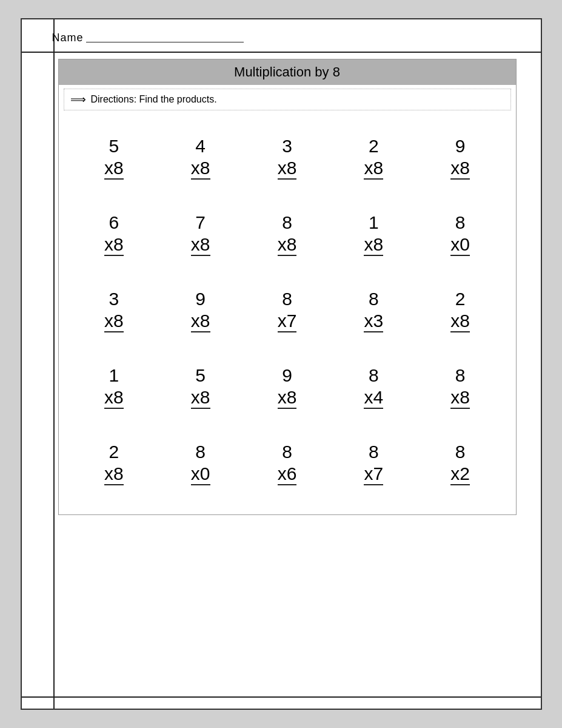  Describe the element at coordinates (78, 99) in the screenshot. I see `arrow-icon: ⟹` at that location.